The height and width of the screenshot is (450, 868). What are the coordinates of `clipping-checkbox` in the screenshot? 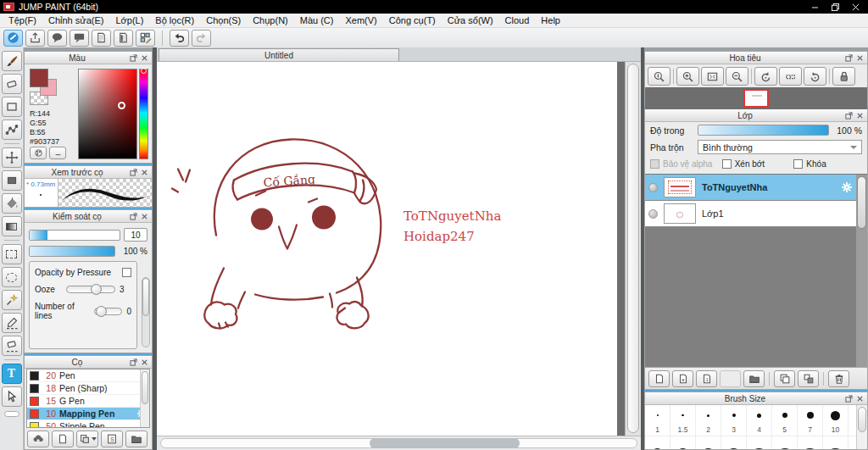 It's located at (727, 164).